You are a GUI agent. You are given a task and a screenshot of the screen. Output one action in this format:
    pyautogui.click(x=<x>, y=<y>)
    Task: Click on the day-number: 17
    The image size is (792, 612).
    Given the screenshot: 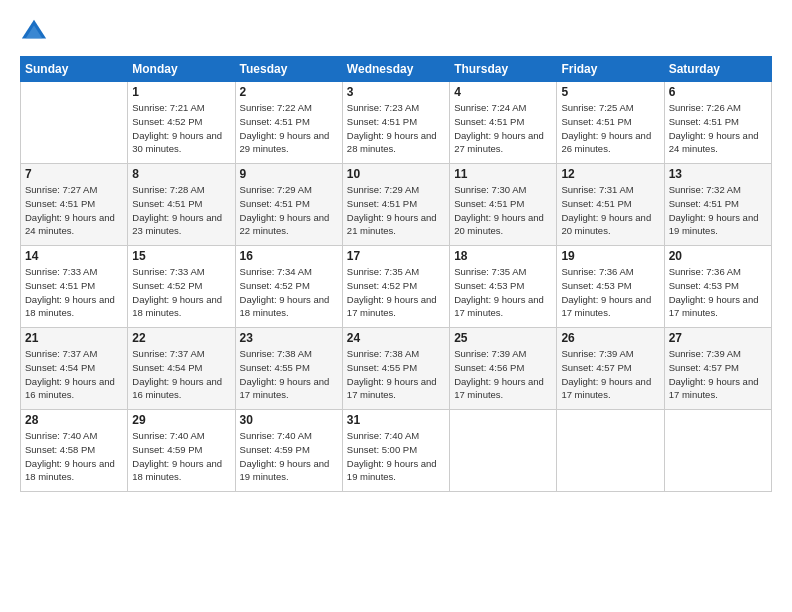 What is the action you would take?
    pyautogui.click(x=396, y=256)
    